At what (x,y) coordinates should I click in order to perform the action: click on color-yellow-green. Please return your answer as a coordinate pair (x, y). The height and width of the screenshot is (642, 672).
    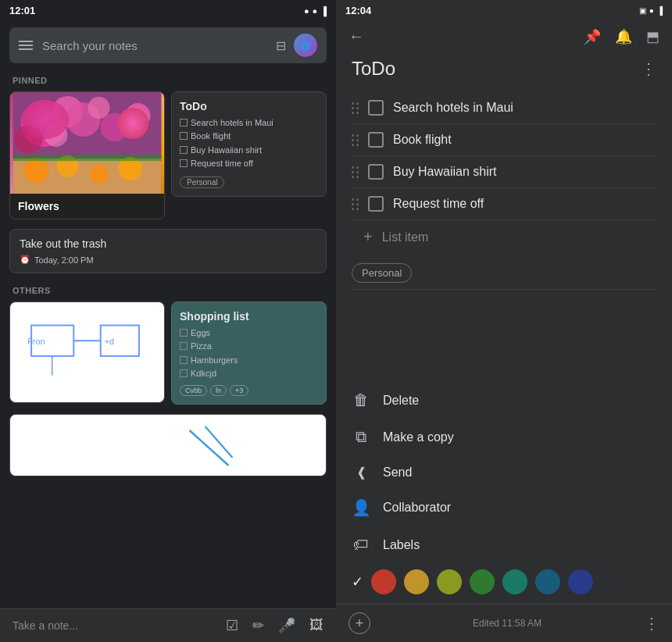
    Looking at the image, I should click on (449, 582).